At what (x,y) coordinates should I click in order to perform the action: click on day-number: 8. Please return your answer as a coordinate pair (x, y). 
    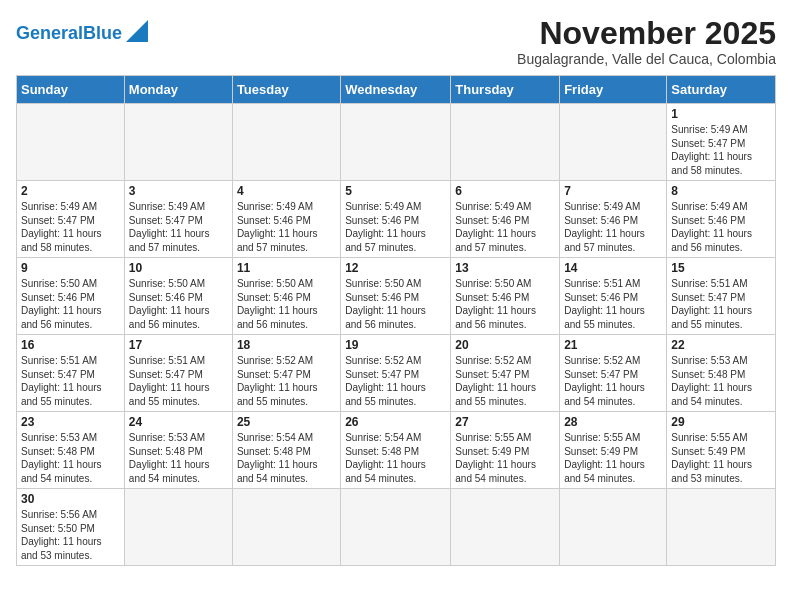
    Looking at the image, I should click on (721, 191).